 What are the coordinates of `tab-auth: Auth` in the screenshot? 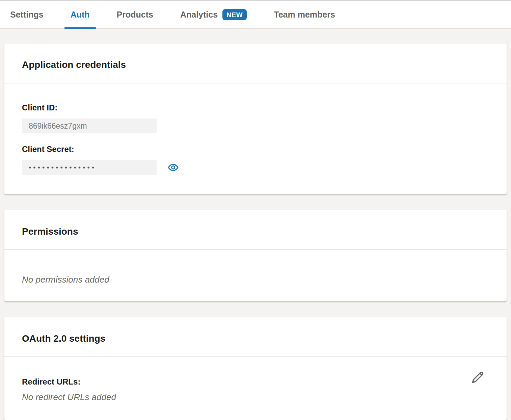 It's located at (80, 15).